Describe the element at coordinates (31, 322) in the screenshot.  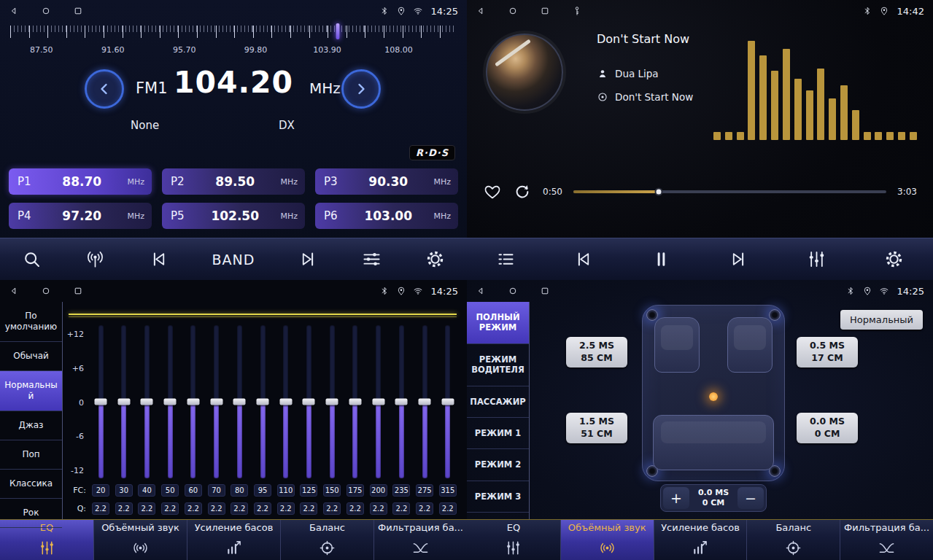
I see `eq-preset-default: По умолчанию` at that location.